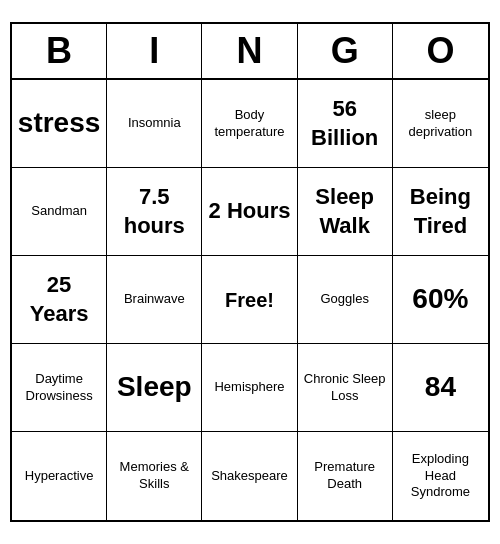  Describe the element at coordinates (440, 212) in the screenshot. I see `bingo-cell-9: Being Tired` at that location.